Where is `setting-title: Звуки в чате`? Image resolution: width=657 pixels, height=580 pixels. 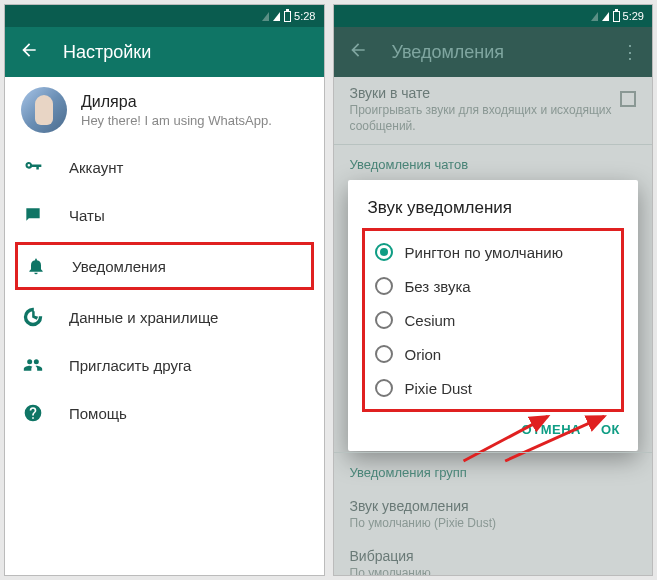
setting-title: Звуки в чате is located at coordinates (494, 93).